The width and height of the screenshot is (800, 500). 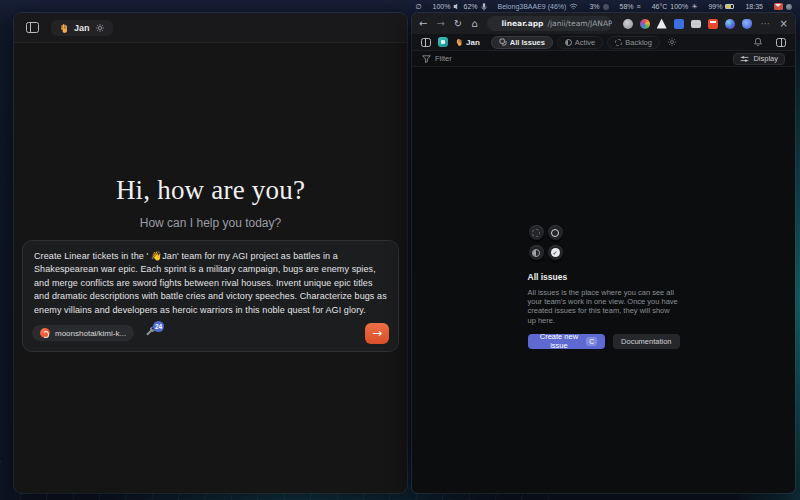 I want to click on greeting-subtitle: How can I help you today?, so click(x=210, y=223).